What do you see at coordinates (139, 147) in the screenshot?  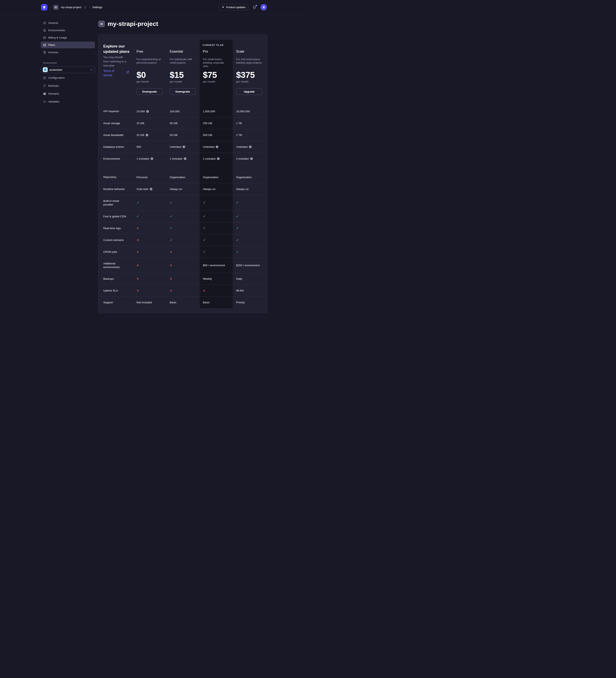 I see `feature-value: 500` at bounding box center [139, 147].